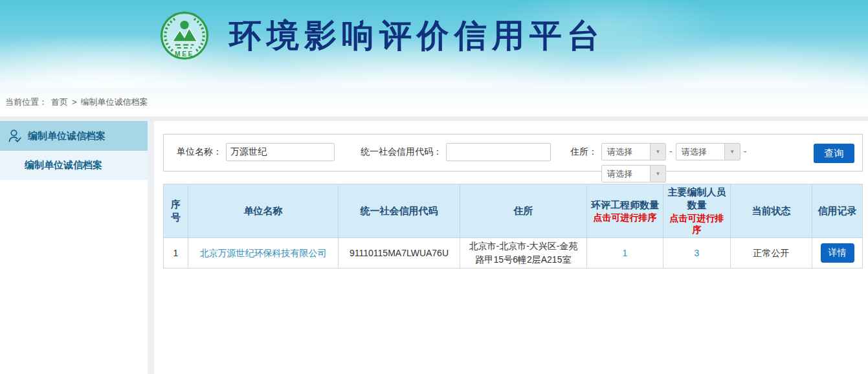 Image resolution: width=868 pixels, height=374 pixels. Describe the element at coordinates (256, 152) in the screenshot. I see `company-name-field: 单位名称：` at that location.